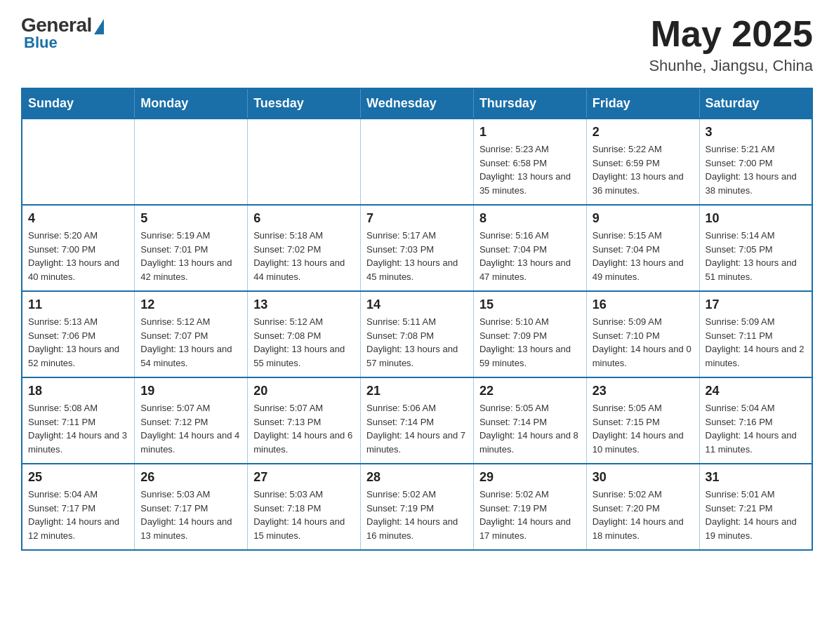 This screenshot has width=834, height=644. I want to click on day-info: Sunrise: 5:03 AM Sunset: 7:17 PM Dayligh…, so click(191, 515).